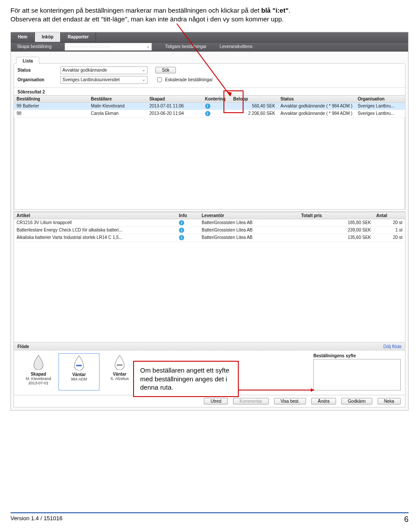 This screenshot has height=532, width=419. I want to click on org-select: Sveriges Lantbruksuniversitet, so click(104, 80).